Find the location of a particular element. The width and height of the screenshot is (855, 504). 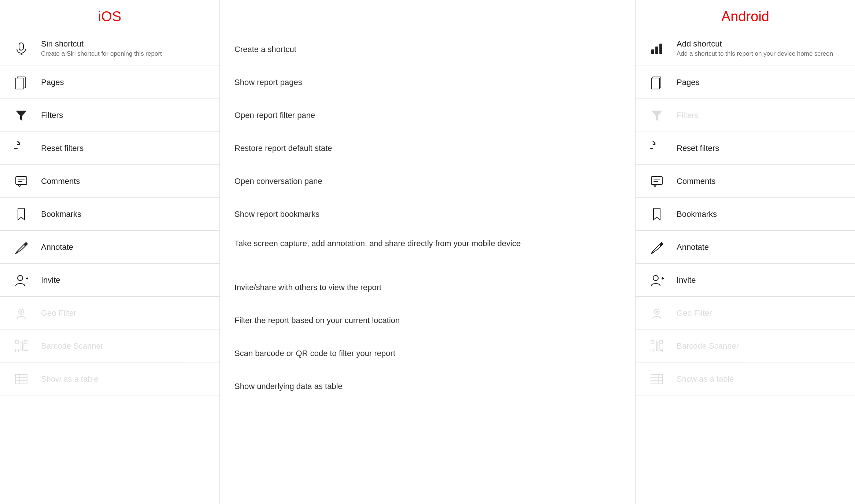

barcode-scanner-text: Barcode Scanner is located at coordinates (72, 346).